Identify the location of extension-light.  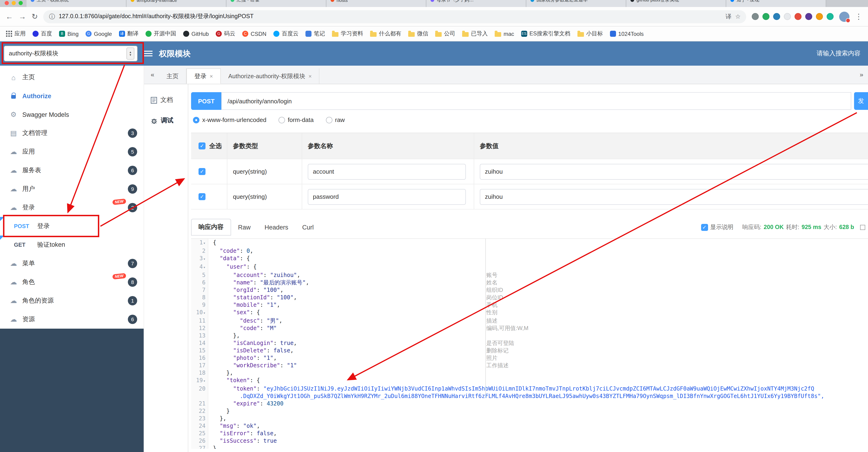
(787, 17).